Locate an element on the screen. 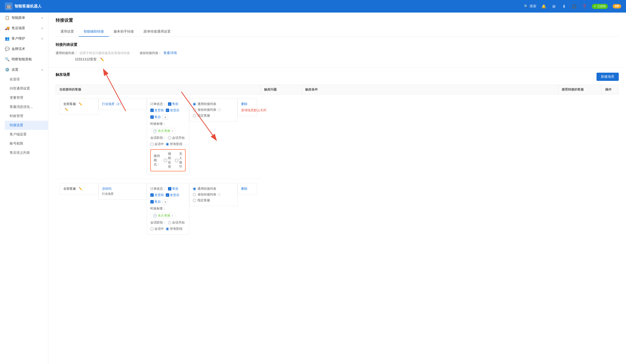  target-general-list-2: 通用转接列表 is located at coordinates (213, 189).